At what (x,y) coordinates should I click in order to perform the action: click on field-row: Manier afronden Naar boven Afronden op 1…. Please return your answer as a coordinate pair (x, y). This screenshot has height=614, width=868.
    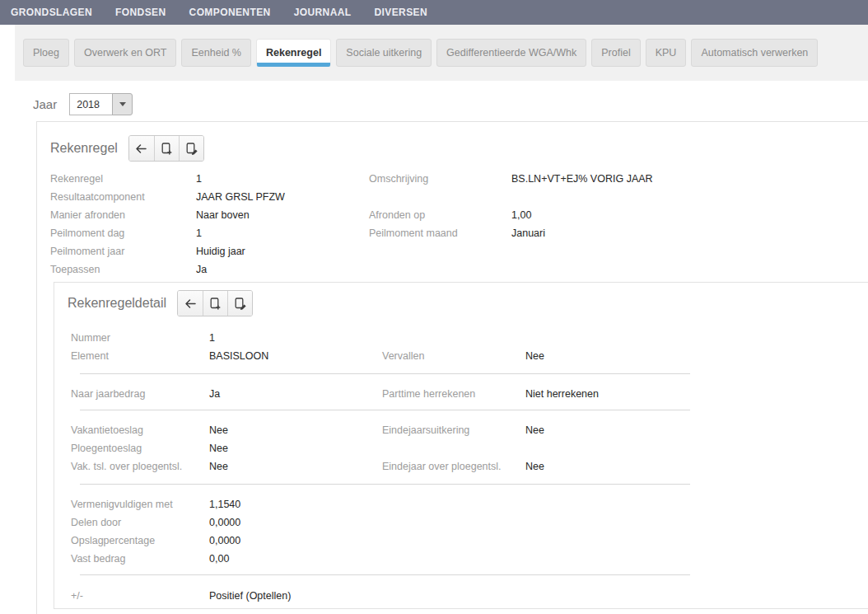
    Looking at the image, I should click on (460, 215).